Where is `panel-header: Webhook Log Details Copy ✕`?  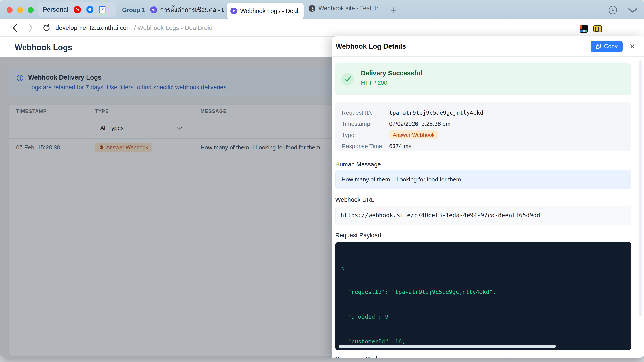
panel-header: Webhook Log Details Copy ✕ is located at coordinates (488, 46).